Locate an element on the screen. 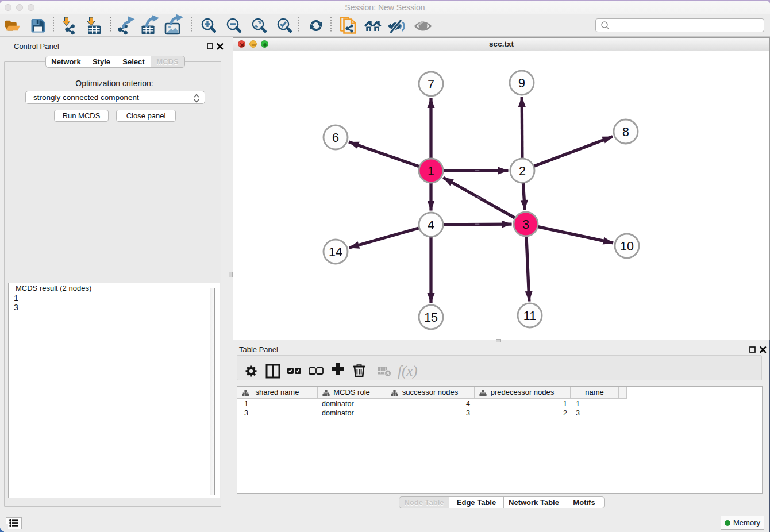 This screenshot has height=532, width=770. svg-text: 8 is located at coordinates (626, 132).